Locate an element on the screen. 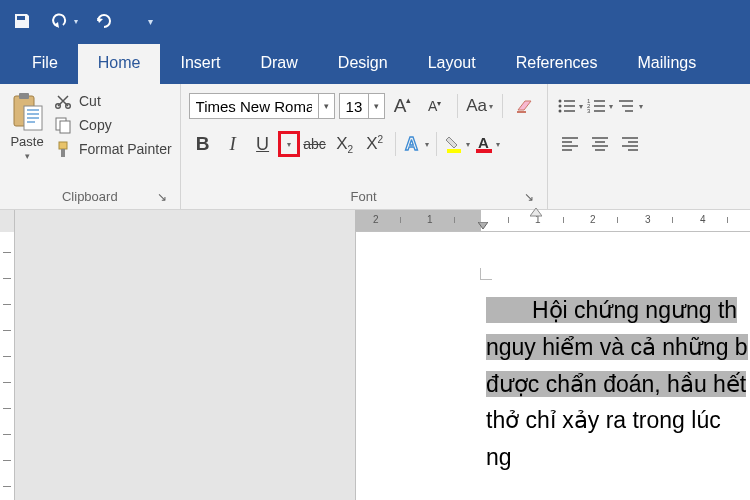 This screenshot has width=750, height=500. format-painter-button: Format Painter is located at coordinates (113, 149).